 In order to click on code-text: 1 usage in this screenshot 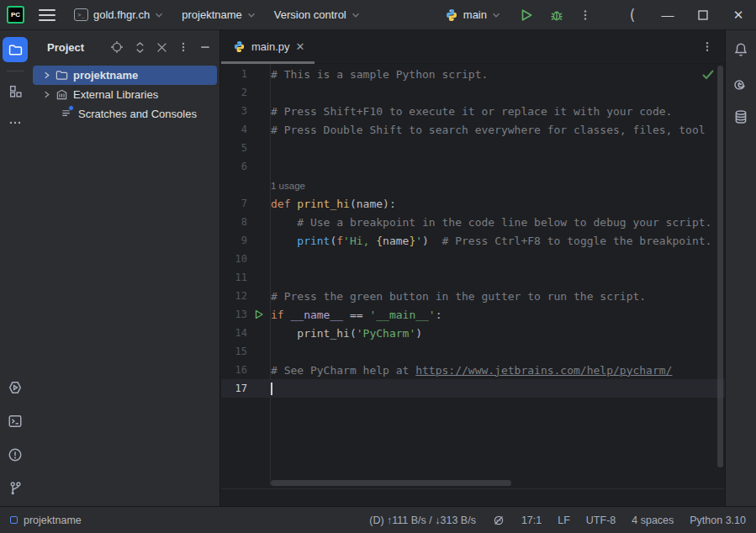, I will do `click(288, 185)`.